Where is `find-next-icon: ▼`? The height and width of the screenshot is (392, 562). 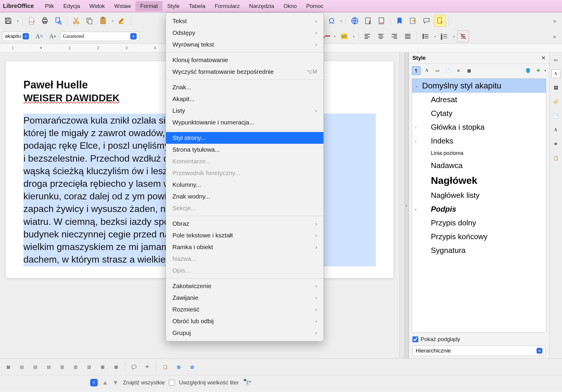 find-next-icon: ▼ is located at coordinates (116, 383).